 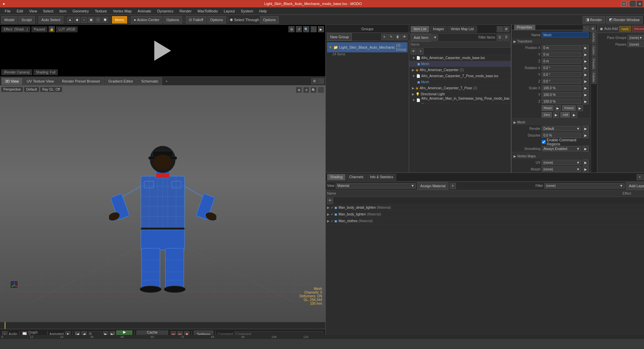 What do you see at coordinates (561, 54) in the screenshot?
I see `pos-y-value: 0 m` at bounding box center [561, 54].